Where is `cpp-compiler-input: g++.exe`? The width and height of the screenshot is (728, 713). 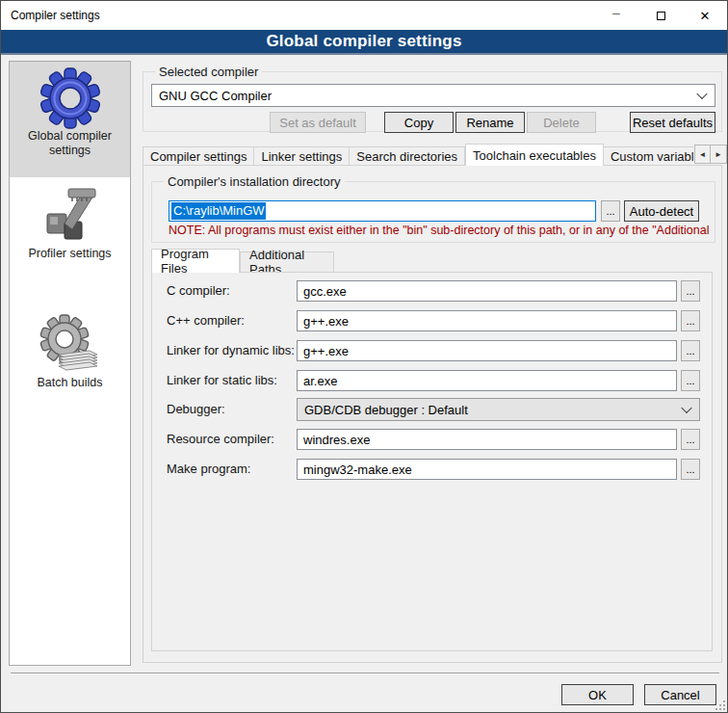
cpp-compiler-input: g++.exe is located at coordinates (487, 321).